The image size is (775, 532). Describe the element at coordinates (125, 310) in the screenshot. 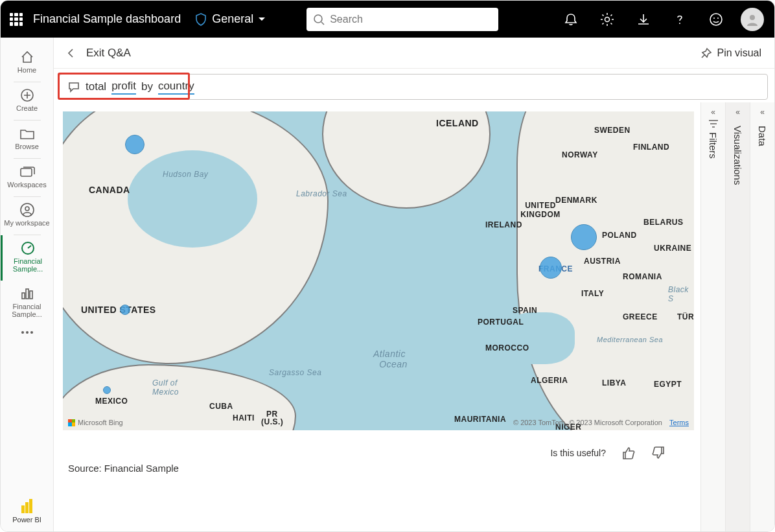

I see `bubble-usa` at that location.